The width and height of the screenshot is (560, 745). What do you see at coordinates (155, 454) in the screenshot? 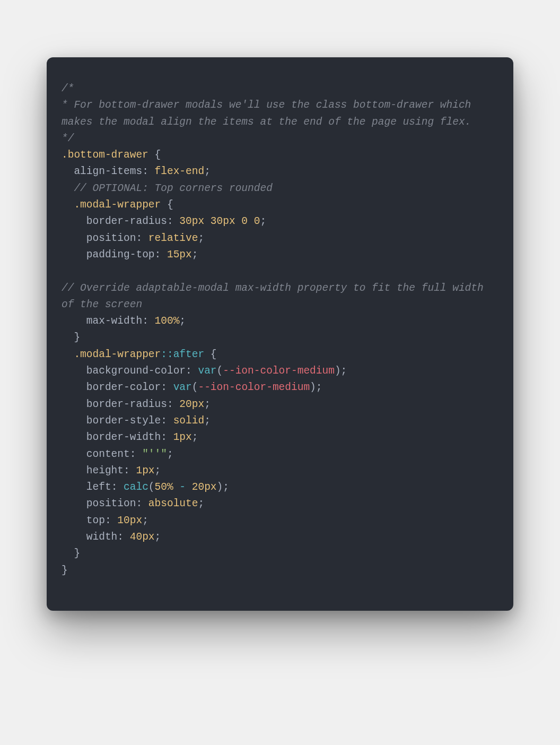
I see `code-token: "''"` at bounding box center [155, 454].